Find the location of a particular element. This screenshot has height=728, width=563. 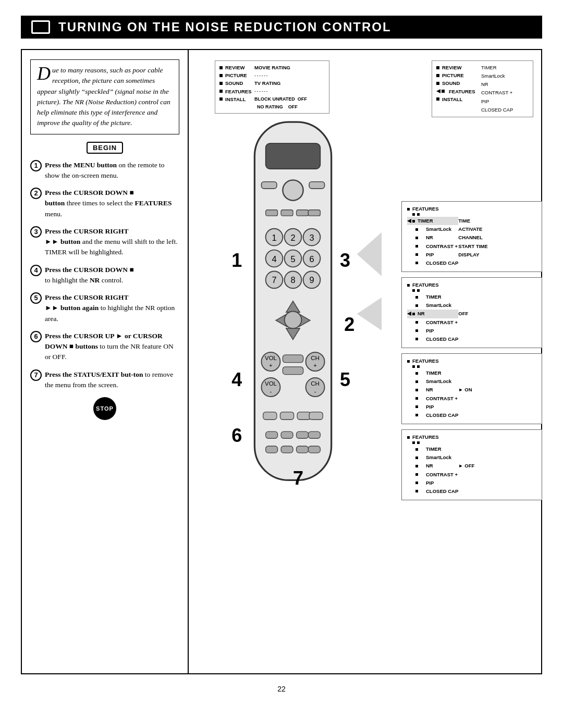

exp-val-closedcap: CLOSED CAP is located at coordinates (505, 110).